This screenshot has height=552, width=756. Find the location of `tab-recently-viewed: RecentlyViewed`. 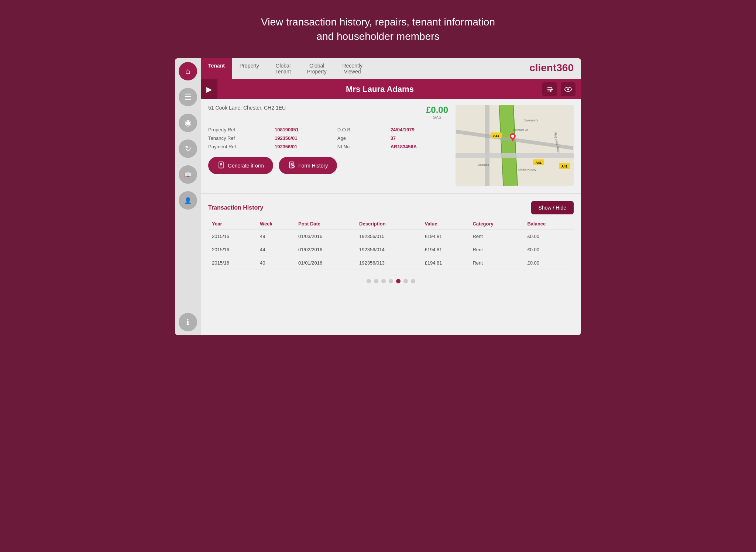

tab-recently-viewed: RecentlyViewed is located at coordinates (353, 69).